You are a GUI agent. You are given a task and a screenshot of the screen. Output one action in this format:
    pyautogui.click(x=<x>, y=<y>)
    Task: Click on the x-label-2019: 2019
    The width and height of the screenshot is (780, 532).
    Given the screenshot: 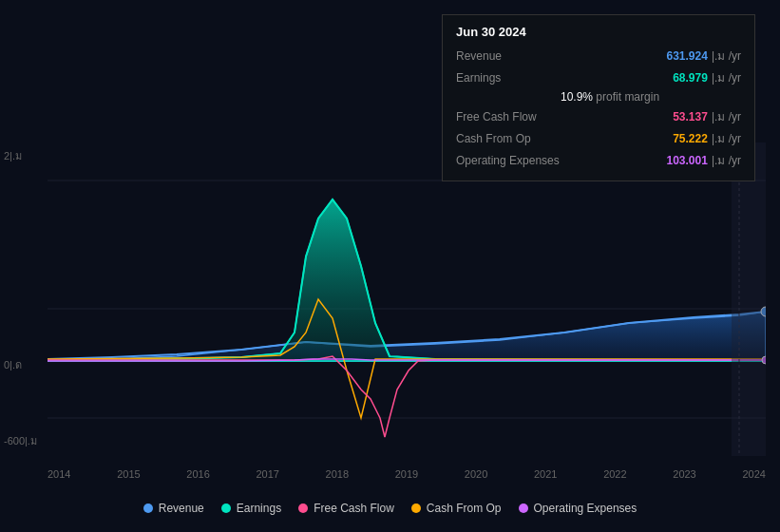 What is the action you would take?
    pyautogui.click(x=407, y=474)
    